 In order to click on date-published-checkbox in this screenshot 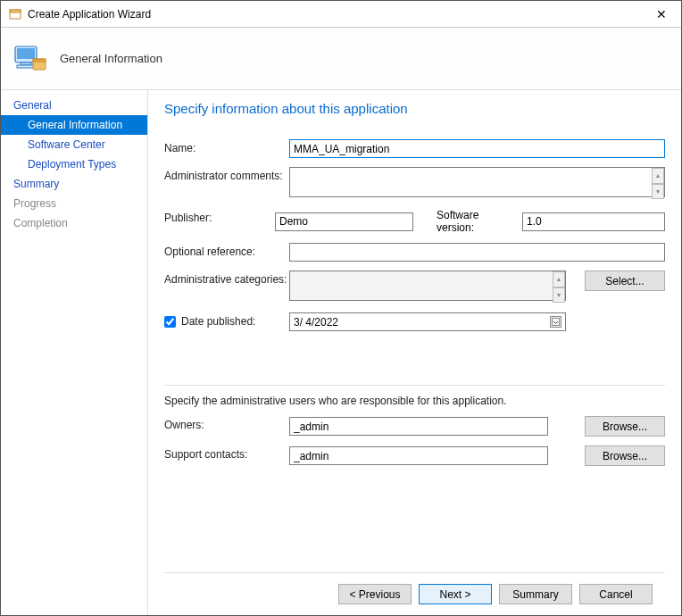, I will do `click(170, 321)`.